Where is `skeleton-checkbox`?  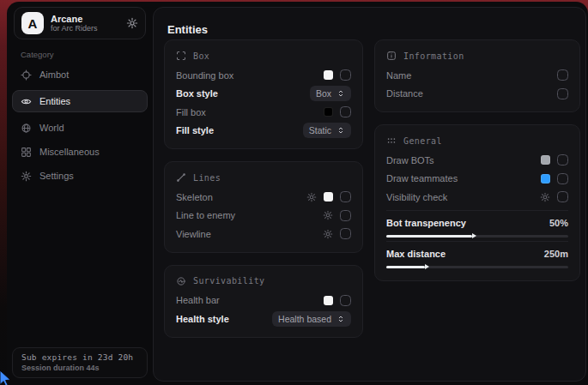 skeleton-checkbox is located at coordinates (345, 197).